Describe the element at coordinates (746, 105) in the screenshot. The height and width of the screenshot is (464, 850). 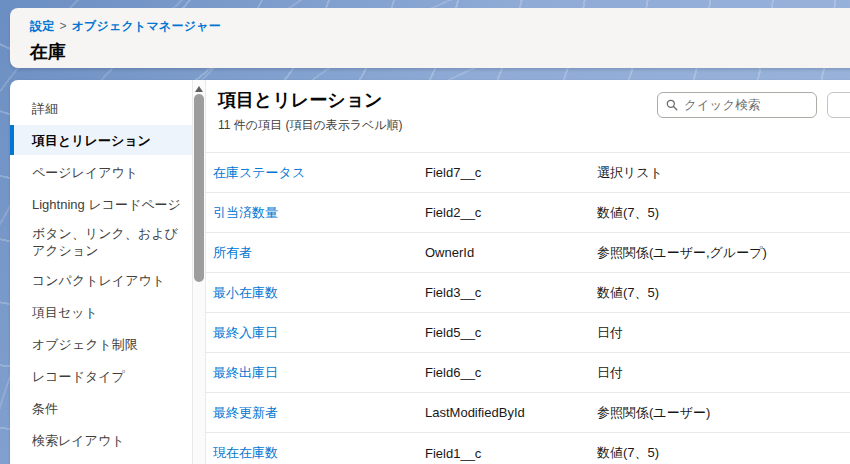
I see `quick-find-input` at that location.